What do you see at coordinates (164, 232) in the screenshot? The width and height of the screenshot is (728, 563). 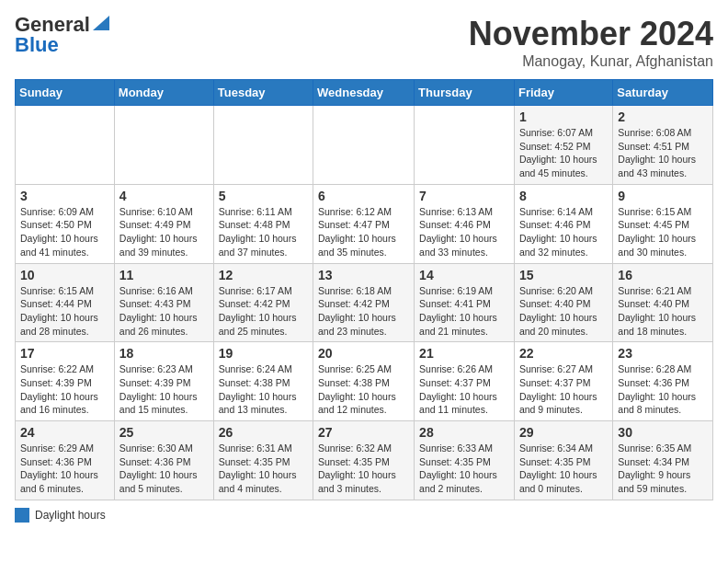 I see `day-info: Sunrise: 6:10 AMSunset: 4:49 PMDaylight:…` at bounding box center [164, 232].